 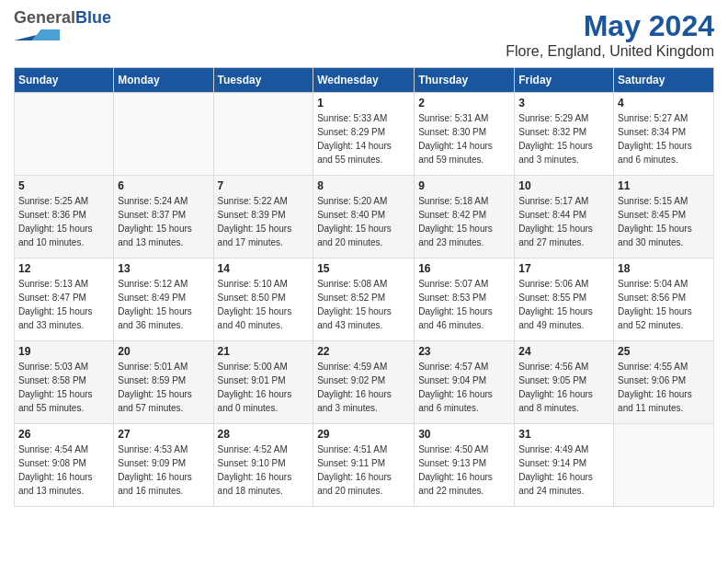 I want to click on header-cell-tuesday: Tuesday, so click(x=263, y=81).